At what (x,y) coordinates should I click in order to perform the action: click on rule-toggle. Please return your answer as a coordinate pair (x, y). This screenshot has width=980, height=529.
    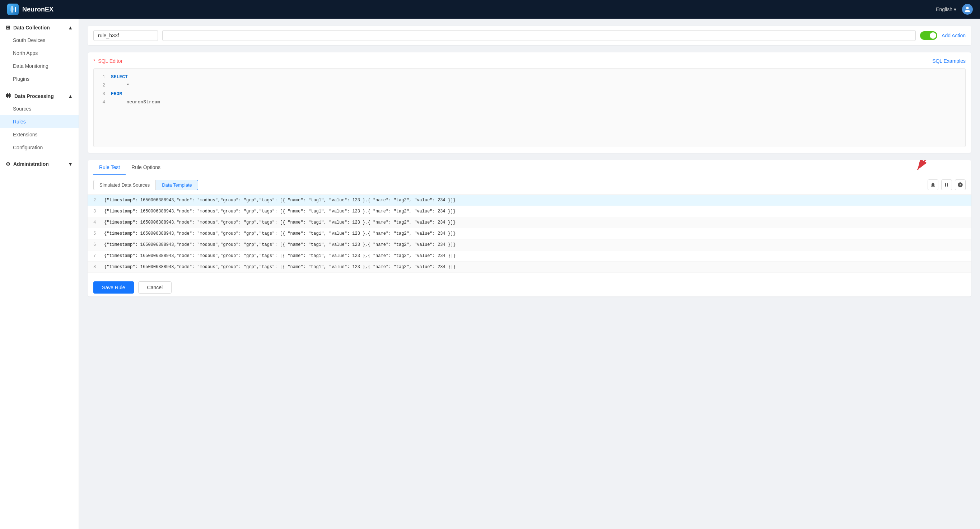
    Looking at the image, I should click on (929, 36).